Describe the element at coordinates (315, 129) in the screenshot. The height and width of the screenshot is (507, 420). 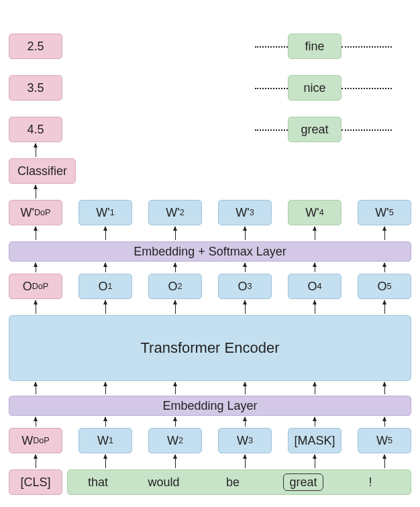
I see `candidate-great: great` at that location.